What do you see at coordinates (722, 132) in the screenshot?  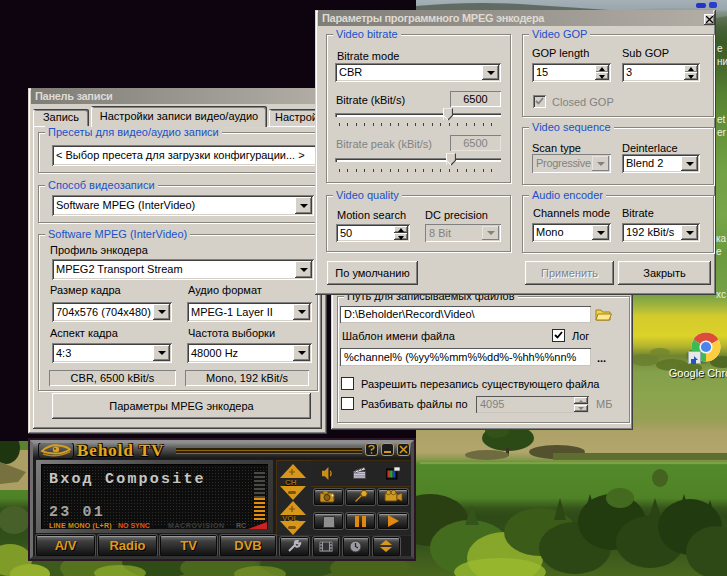 I see `svg-text: er` at bounding box center [722, 132].